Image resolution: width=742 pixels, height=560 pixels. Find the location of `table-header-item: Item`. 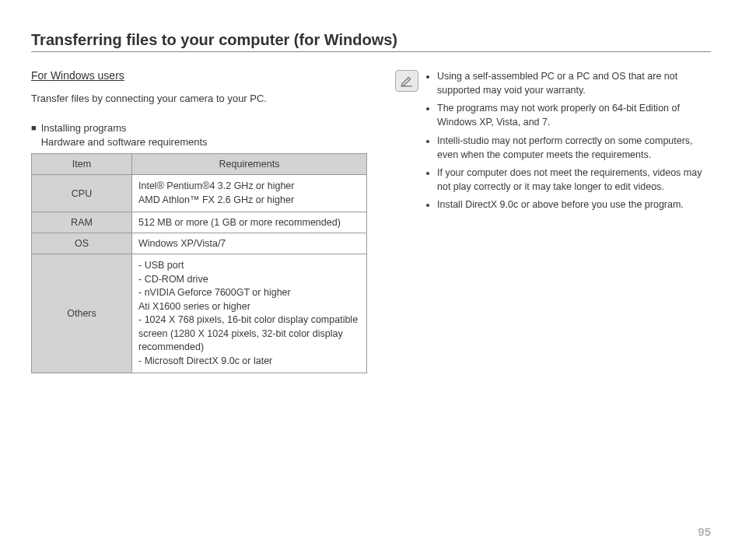

table-header-item: Item is located at coordinates (82, 165).